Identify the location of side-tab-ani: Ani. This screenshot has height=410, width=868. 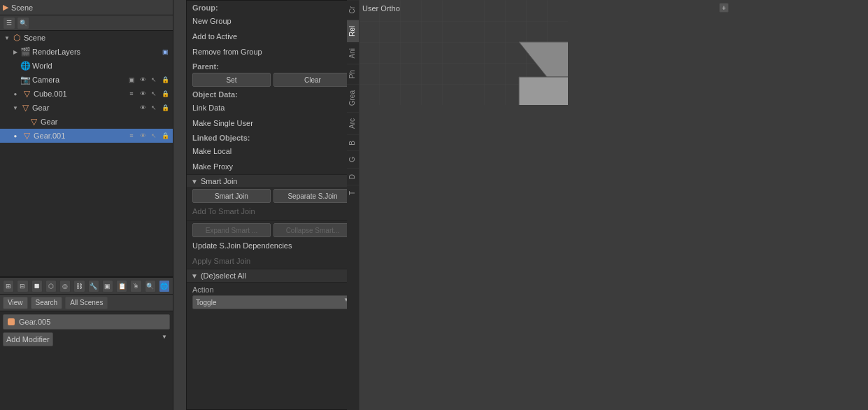
(353, 53).